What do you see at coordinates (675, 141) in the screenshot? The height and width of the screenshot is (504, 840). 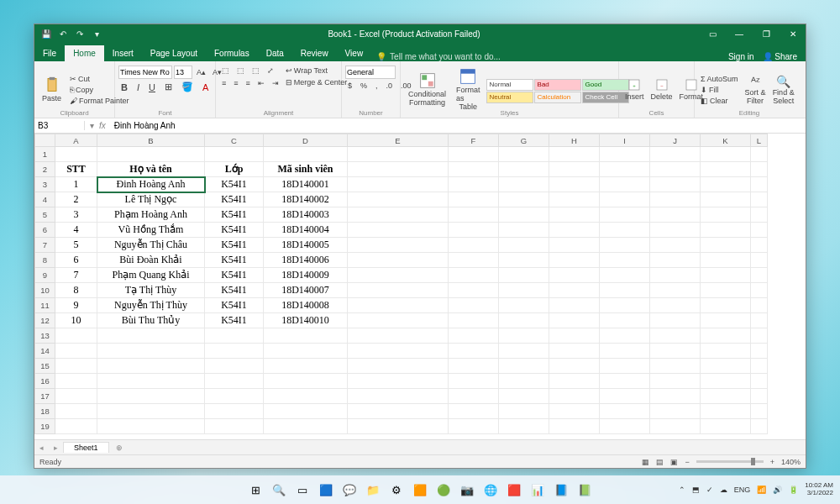 I see `col-header-J: J` at bounding box center [675, 141].